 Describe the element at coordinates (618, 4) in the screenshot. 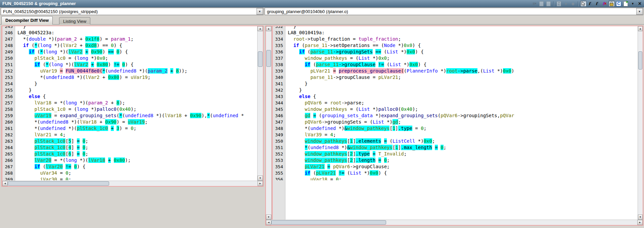

I see `c-source-icon: C` at that location.